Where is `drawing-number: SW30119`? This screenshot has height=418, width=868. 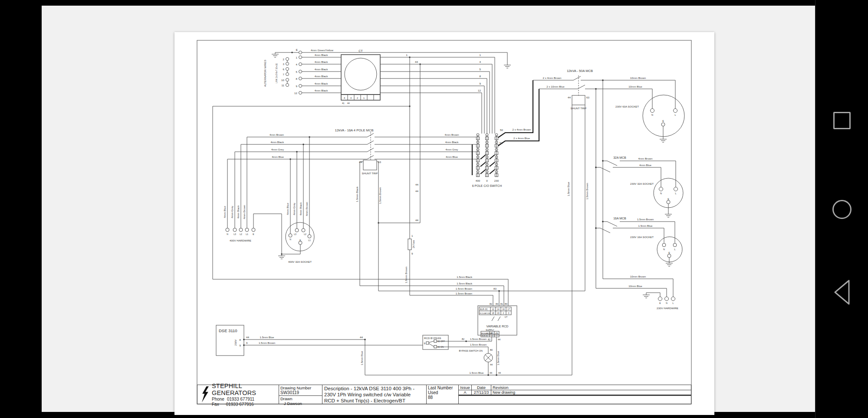
drawing-number: SW30119 is located at coordinates (300, 393).